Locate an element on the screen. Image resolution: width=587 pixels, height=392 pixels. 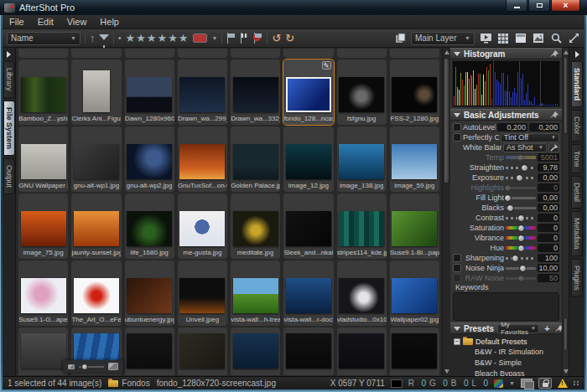
slider-value: 5001 is located at coordinates (548, 157).